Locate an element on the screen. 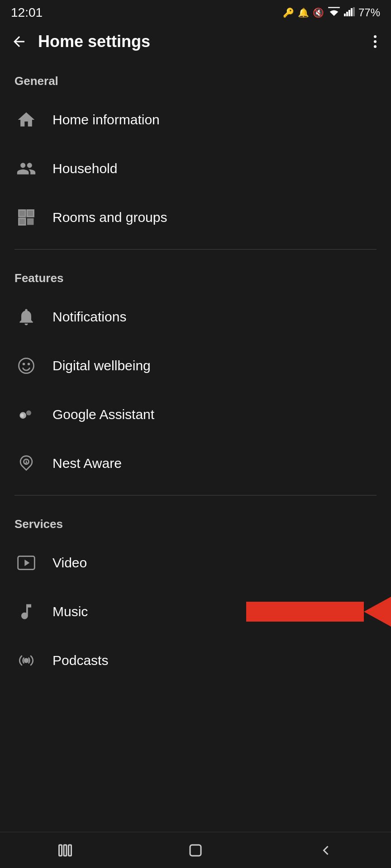 The height and width of the screenshot is (868, 391). household-label: Household is located at coordinates (85, 169).